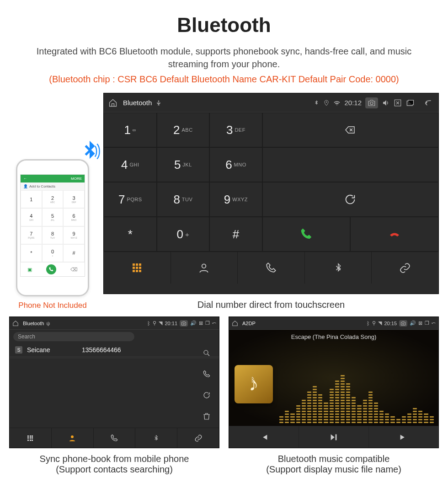 The width and height of the screenshot is (448, 499). Describe the element at coordinates (171, 323) in the screenshot. I see `statusbar-time: 20:11` at that location.